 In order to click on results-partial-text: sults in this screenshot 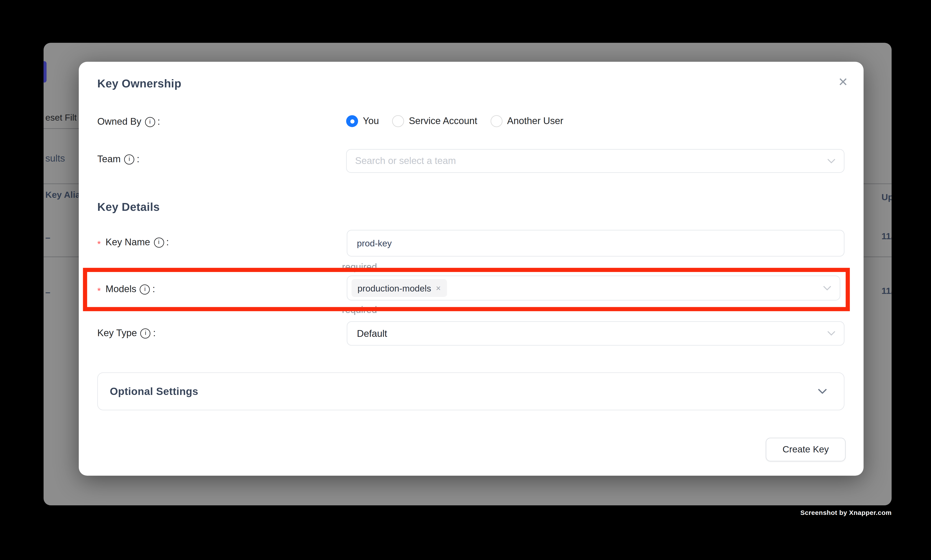, I will do `click(55, 158)`.